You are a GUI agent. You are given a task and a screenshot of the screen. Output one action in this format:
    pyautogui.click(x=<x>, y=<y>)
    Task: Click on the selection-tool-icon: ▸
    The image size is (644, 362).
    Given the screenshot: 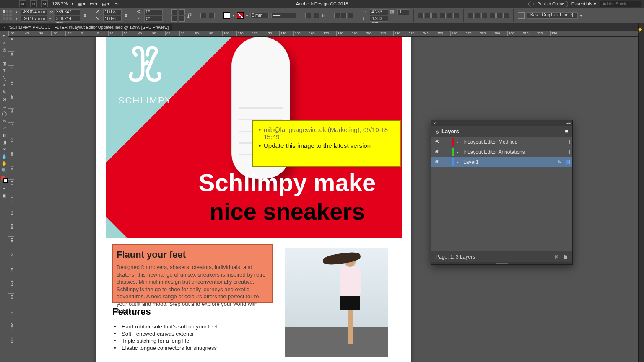 What is the action you would take?
    pyautogui.click(x=4, y=35)
    